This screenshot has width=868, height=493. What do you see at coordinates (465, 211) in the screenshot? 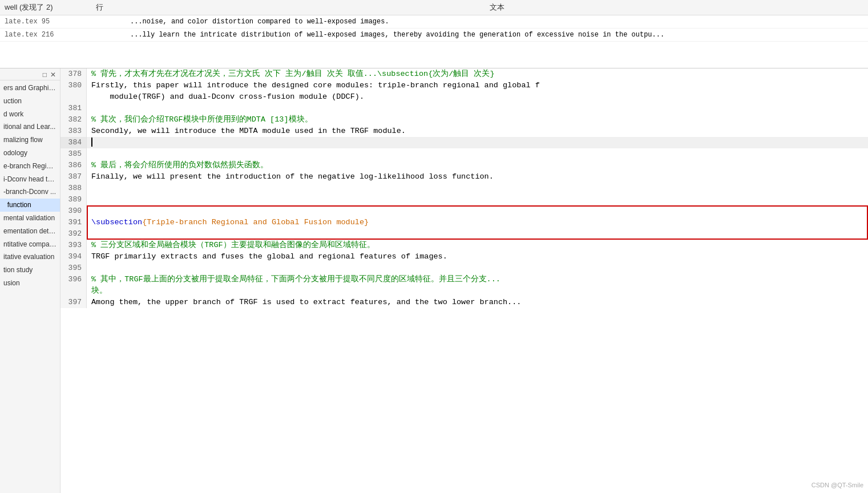
I see `code-line-390: 390` at bounding box center [465, 211].